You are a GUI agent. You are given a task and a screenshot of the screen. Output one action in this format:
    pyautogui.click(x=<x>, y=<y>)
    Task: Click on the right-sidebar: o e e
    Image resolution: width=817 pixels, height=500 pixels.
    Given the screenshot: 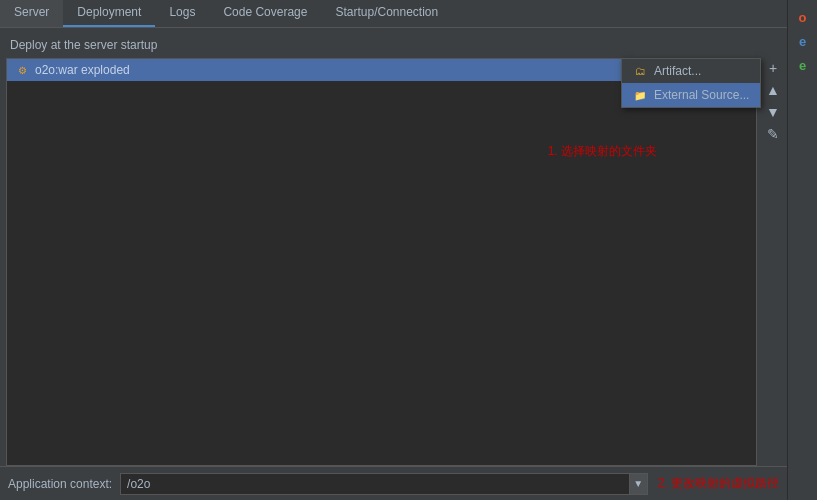 What is the action you would take?
    pyautogui.click(x=802, y=250)
    